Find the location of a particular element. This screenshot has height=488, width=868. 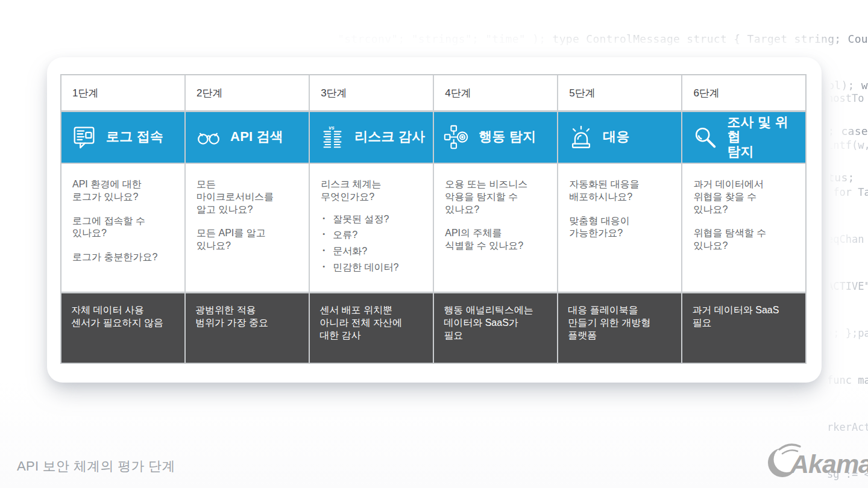

log-access-icon is located at coordinates (84, 137).